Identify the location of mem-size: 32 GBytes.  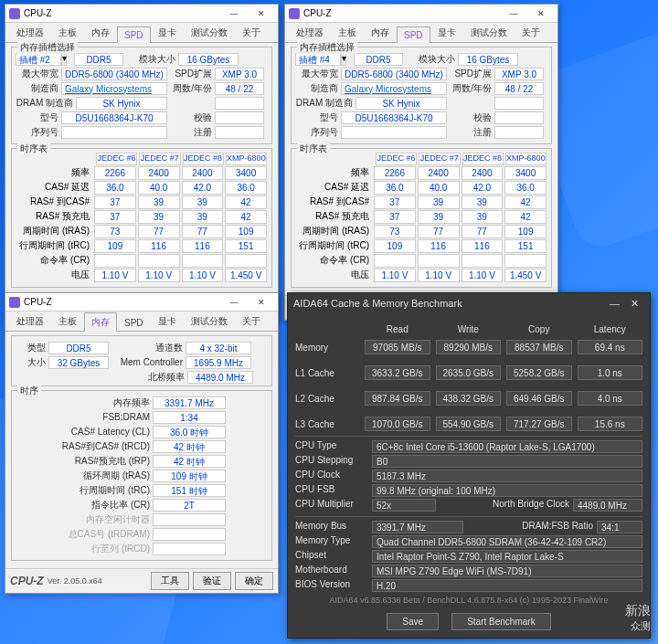
(79, 363).